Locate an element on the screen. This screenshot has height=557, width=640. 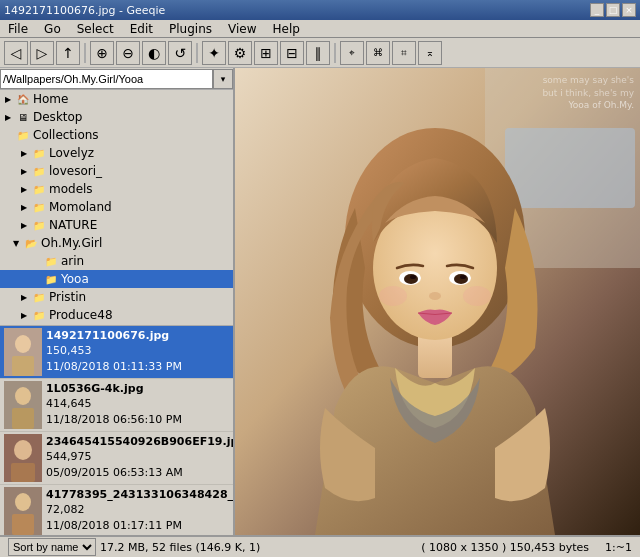
tree-item-produce48: ▶ 📁 Produce48 is located at coordinates (116, 315).